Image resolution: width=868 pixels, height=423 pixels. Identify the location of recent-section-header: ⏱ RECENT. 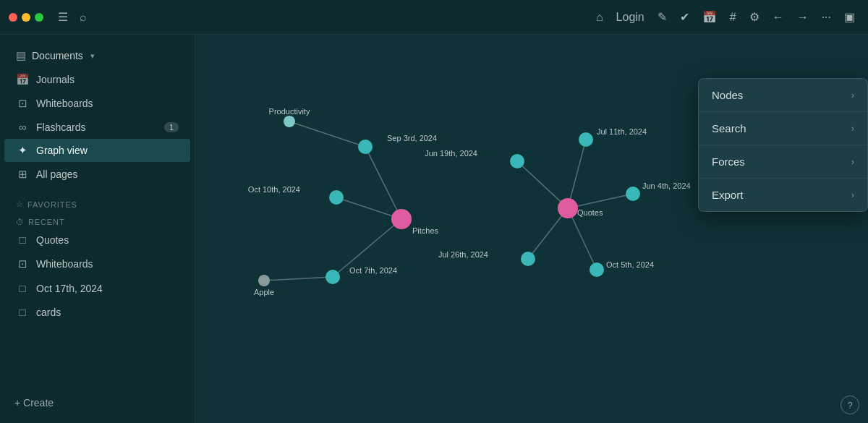
(97, 221).